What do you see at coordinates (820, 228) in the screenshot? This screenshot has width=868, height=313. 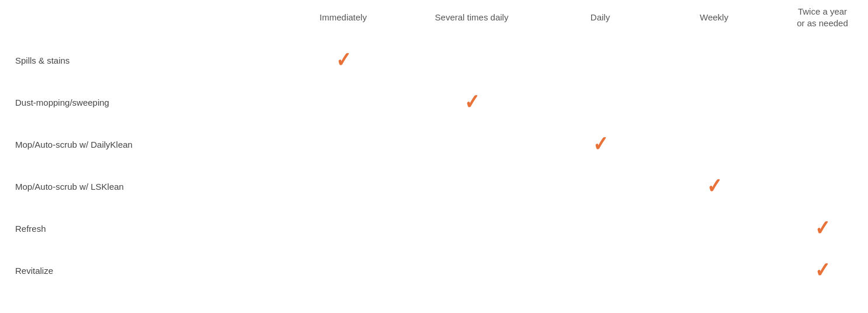 I see `check-cell-4-4: ✓` at bounding box center [820, 228].